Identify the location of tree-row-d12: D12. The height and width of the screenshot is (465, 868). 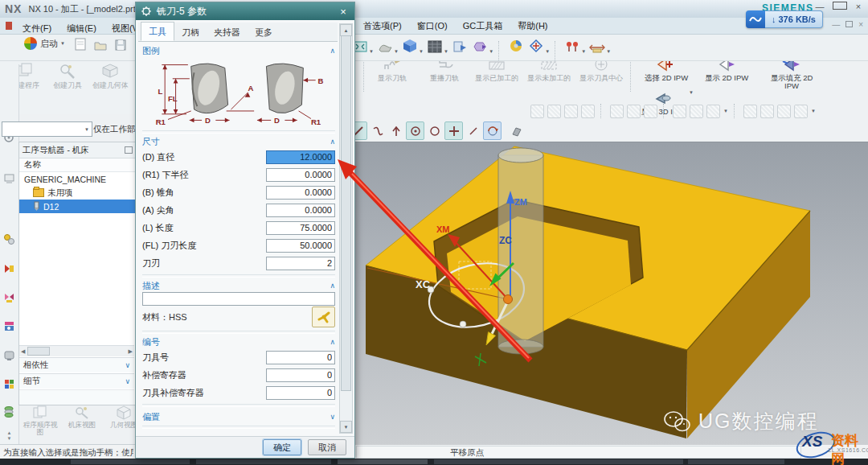
(77, 206).